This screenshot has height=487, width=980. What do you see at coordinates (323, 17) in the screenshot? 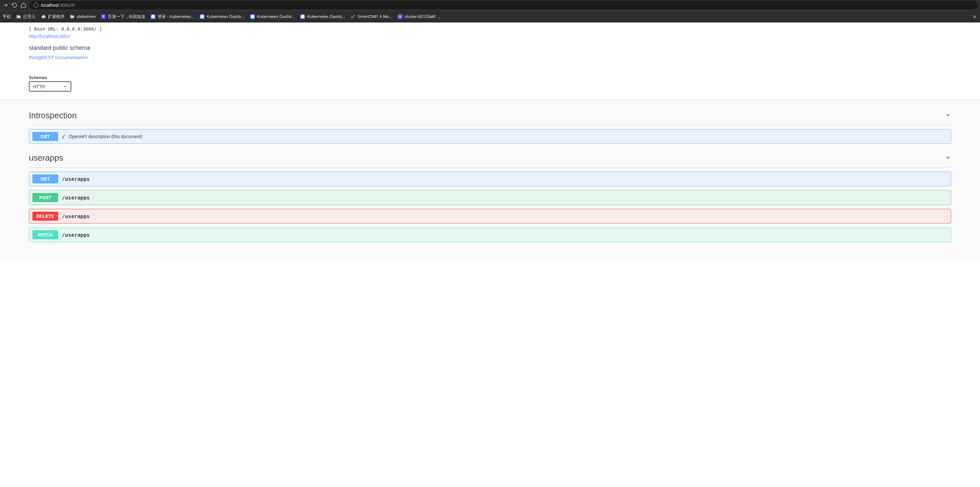
I see `bookmark-k8s-dash-3: Kubernetes Dashb...` at bounding box center [323, 17].